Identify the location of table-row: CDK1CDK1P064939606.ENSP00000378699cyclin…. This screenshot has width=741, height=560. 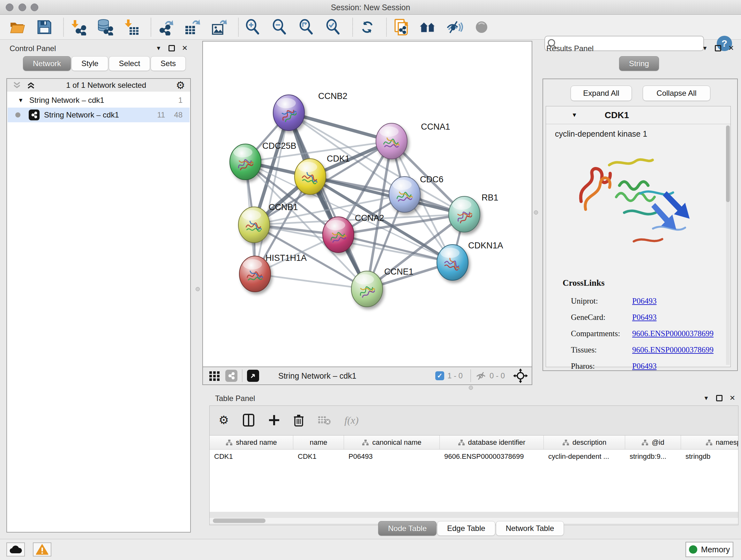
(474, 456).